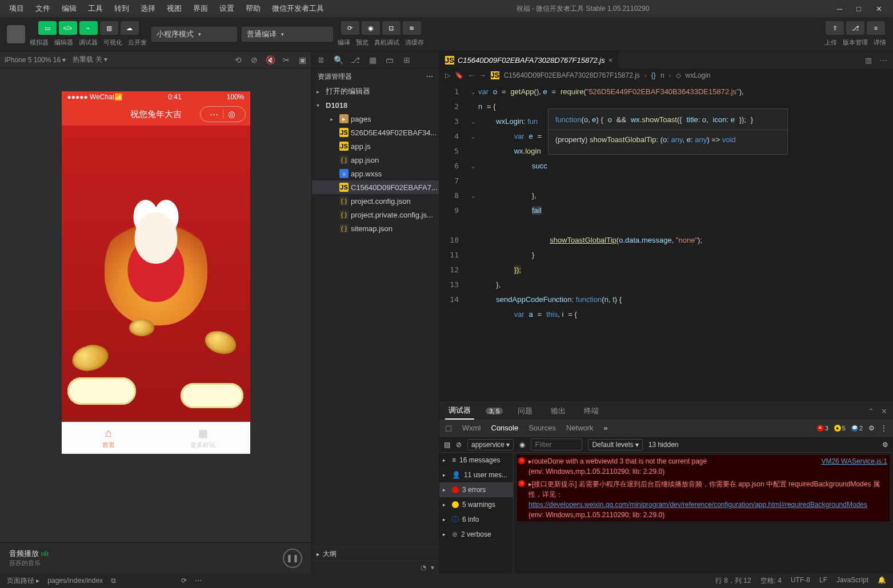 This screenshot has height=588, width=893. I want to click on tree-editors: ▸打开的编辑器, so click(375, 91).